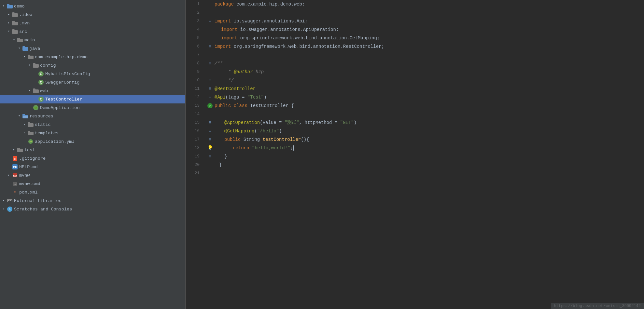 The width and height of the screenshot is (644, 309). What do you see at coordinates (92, 175) in the screenshot?
I see `tree-item-mvnw: mvn mvnw` at bounding box center [92, 175].